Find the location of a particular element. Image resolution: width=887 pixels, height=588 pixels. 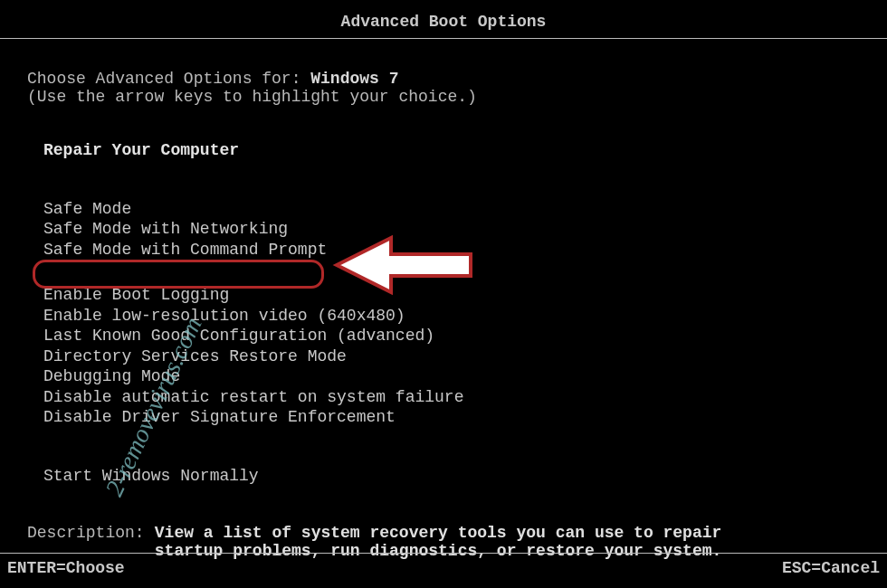

page-title: Advanced Boot Options is located at coordinates (444, 15).